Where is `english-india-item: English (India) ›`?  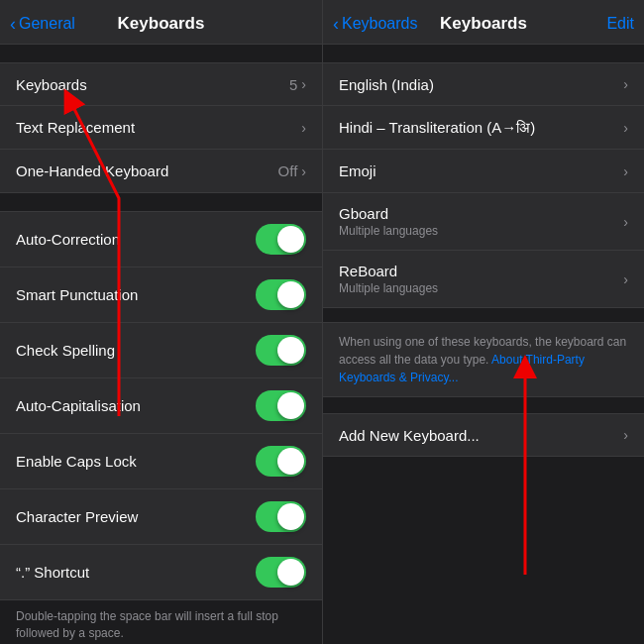
english-india-item: English (India) › is located at coordinates (483, 84).